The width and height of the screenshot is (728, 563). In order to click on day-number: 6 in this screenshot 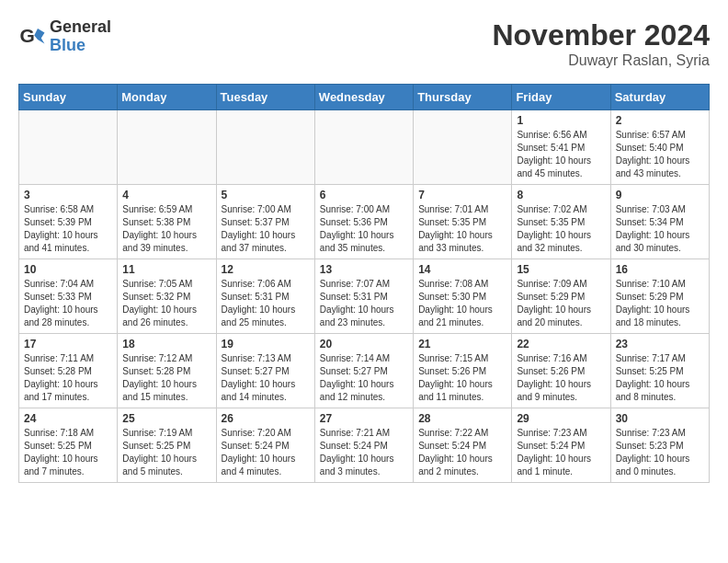, I will do `click(364, 195)`.